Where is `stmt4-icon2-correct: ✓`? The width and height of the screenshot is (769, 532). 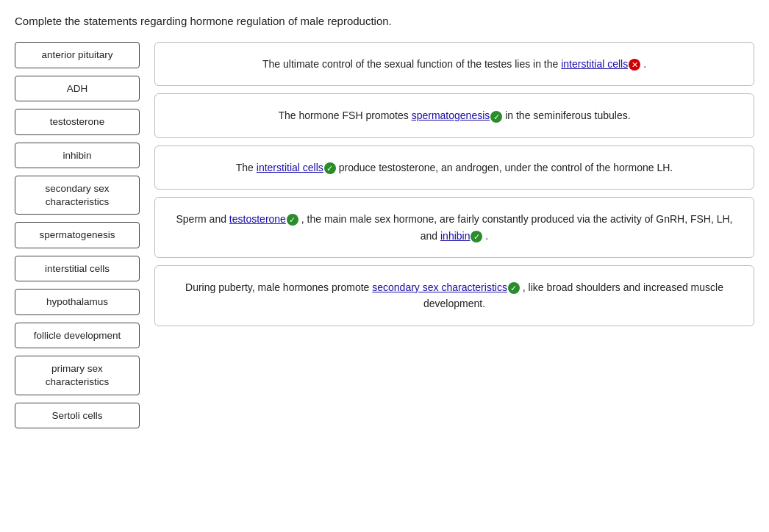
stmt4-icon2-correct: ✓ is located at coordinates (476, 237).